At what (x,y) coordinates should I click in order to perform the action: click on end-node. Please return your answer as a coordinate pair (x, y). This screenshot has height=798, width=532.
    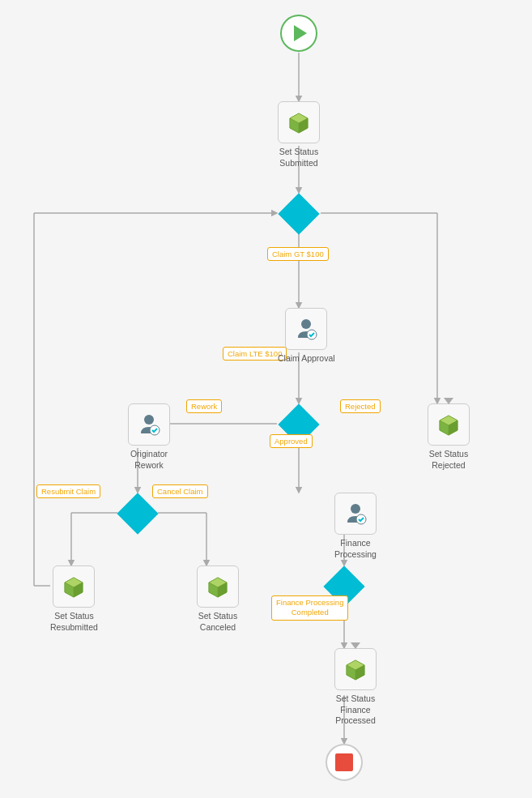
    Looking at the image, I should click on (344, 762).